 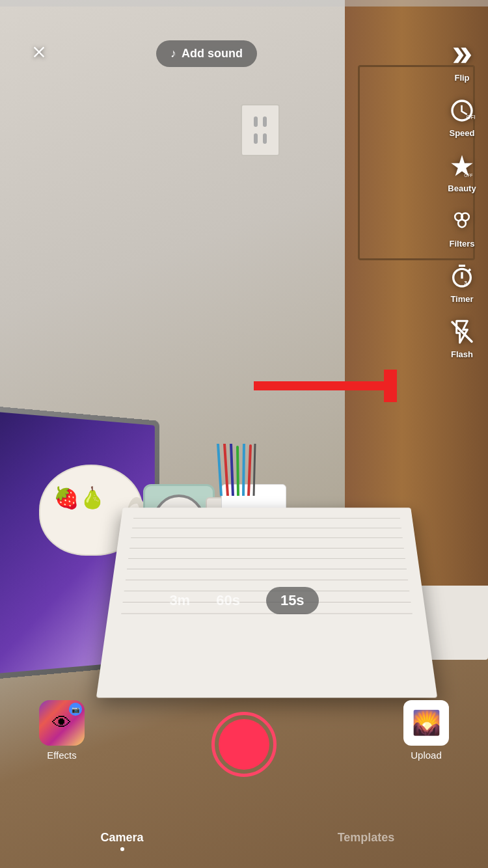 I want to click on speed-button: OFF Speed, so click(x=462, y=116).